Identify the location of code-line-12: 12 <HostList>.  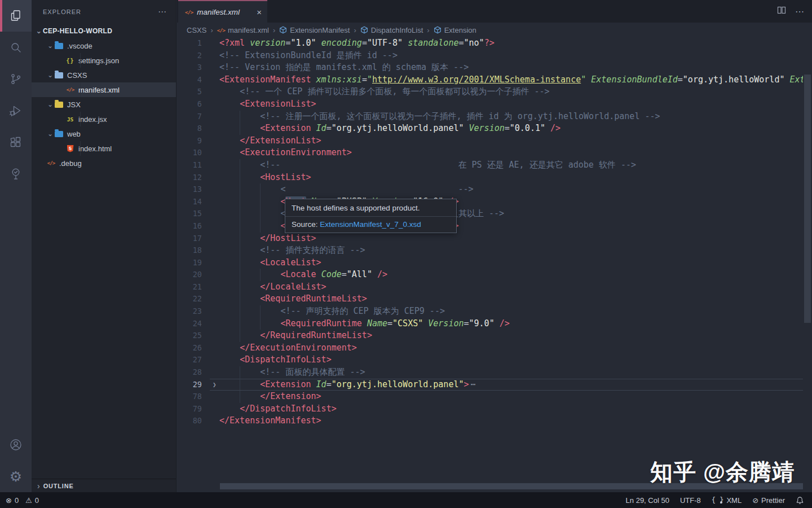
(490, 178).